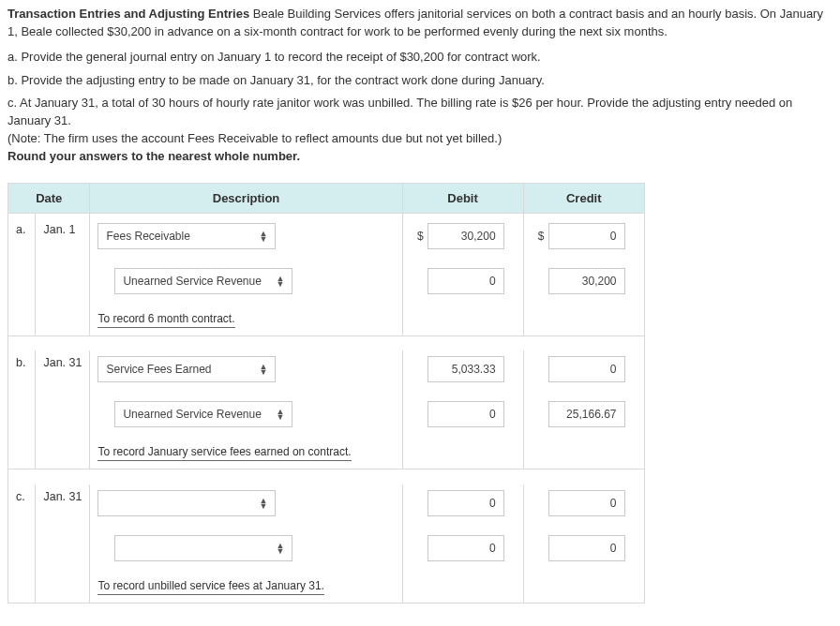 The width and height of the screenshot is (840, 626). Describe the element at coordinates (466, 369) in the screenshot. I see `entry-b-line1-debit-input` at that location.